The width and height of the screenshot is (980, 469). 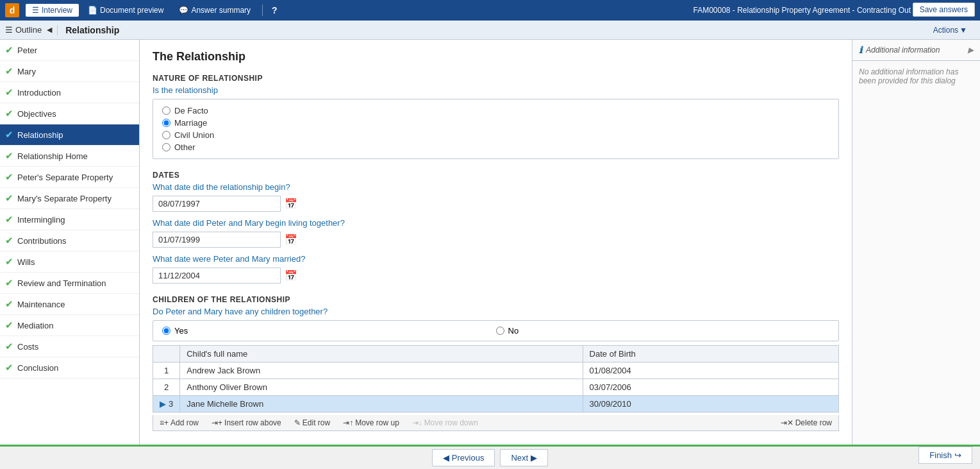 I want to click on radio-civil-union: Civil Union, so click(x=496, y=135).